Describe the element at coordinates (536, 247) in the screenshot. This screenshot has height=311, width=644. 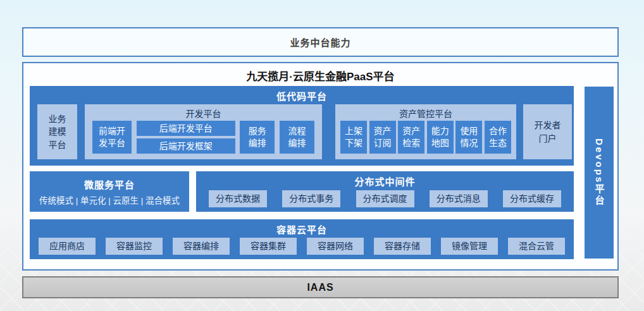
I see `container-item-hybrid-cloud: 混合云管` at that location.